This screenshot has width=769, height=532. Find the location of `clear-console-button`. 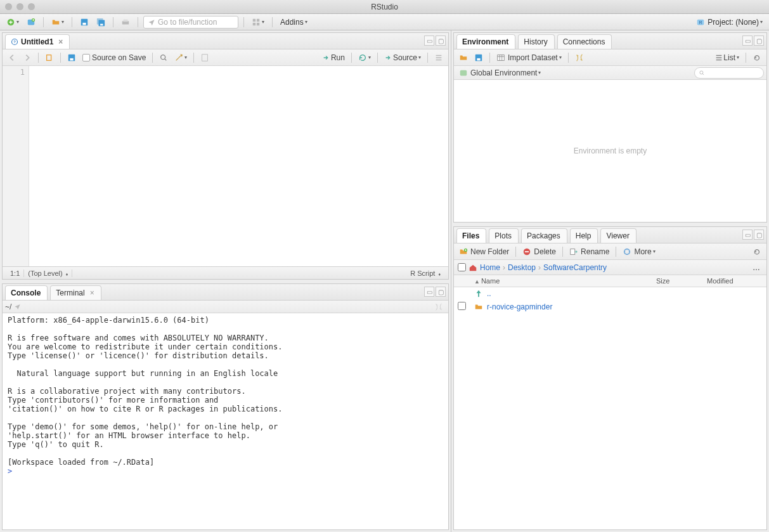

clear-console-button is located at coordinates (439, 307).